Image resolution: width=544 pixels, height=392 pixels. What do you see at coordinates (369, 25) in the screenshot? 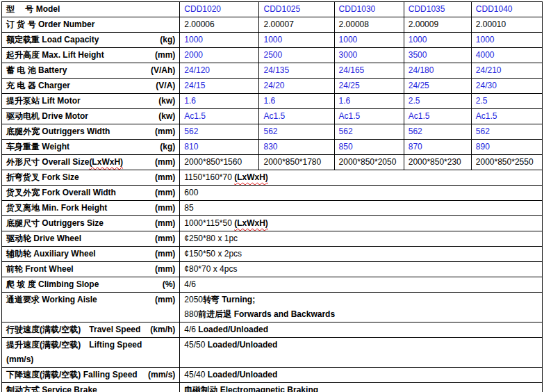
I see `value-cell: 2.00008` at bounding box center [369, 25].